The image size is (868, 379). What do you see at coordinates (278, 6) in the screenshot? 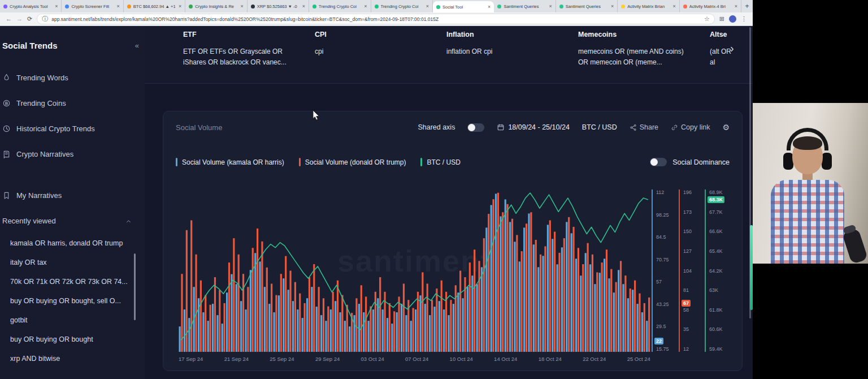
I see `browser-tab-xrp-0-525863-0: XRP $0.525863 ▼ -0×` at bounding box center [278, 6].